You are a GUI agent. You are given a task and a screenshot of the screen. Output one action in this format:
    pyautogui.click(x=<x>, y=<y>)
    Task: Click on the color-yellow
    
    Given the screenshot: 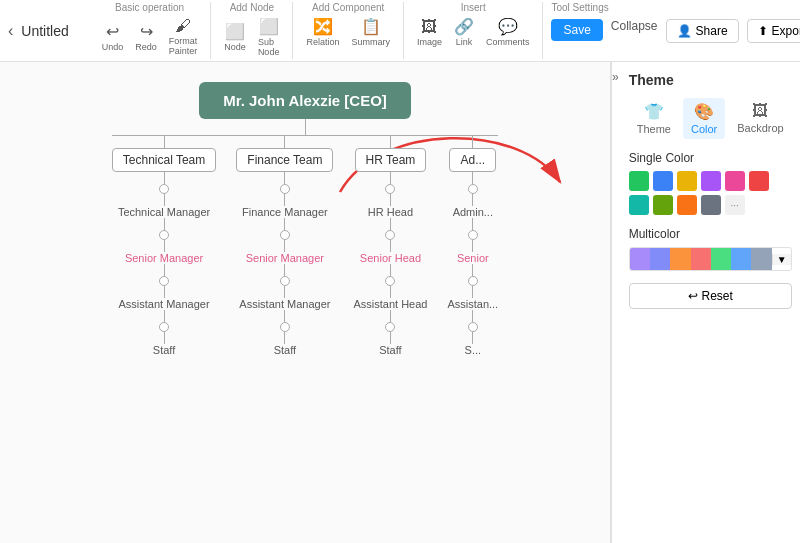 What is the action you would take?
    pyautogui.click(x=687, y=181)
    